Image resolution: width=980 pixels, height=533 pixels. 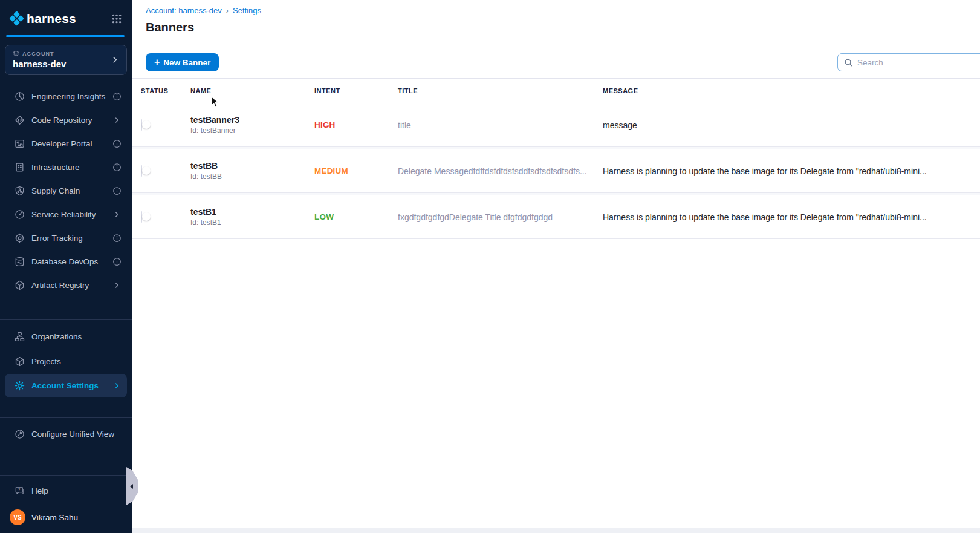 What do you see at coordinates (66, 167) in the screenshot?
I see `sidebar-item-infrastructure: Infrastructure` at bounding box center [66, 167].